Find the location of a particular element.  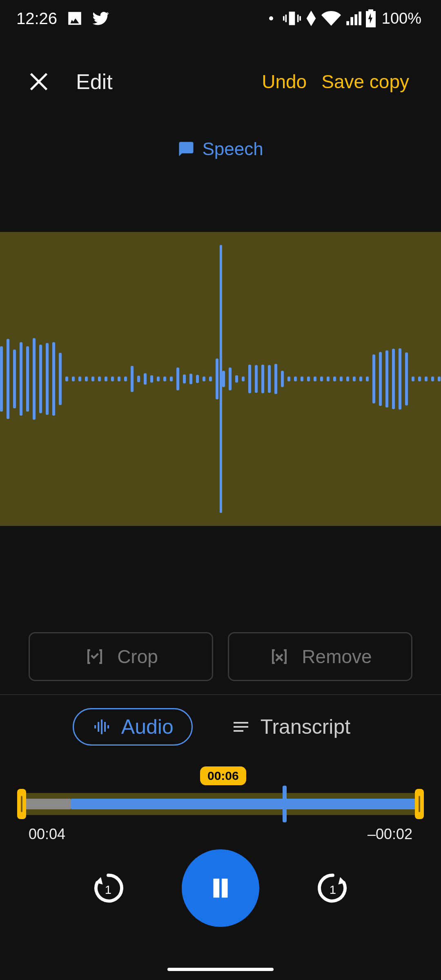

tab-audio: Audio is located at coordinates (133, 727).